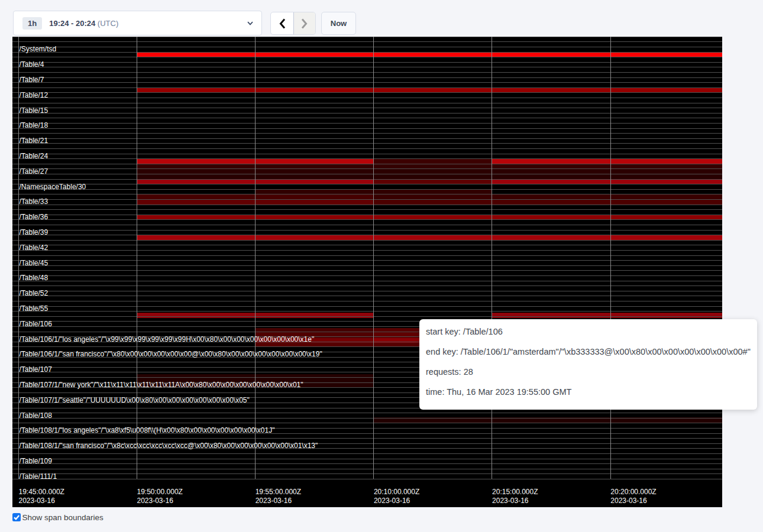 The image size is (763, 532). Describe the element at coordinates (161, 385) in the screenshot. I see `svg-text:/Table/107/1/"new york"/"\x11\: /Table/107/1/"new york"/"\x11\x11\x11\x1…` at that location.